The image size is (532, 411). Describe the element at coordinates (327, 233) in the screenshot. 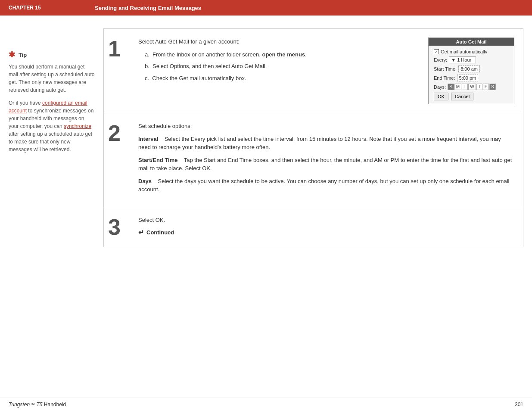

I see `continued-row: ↵ Continued` at that location.